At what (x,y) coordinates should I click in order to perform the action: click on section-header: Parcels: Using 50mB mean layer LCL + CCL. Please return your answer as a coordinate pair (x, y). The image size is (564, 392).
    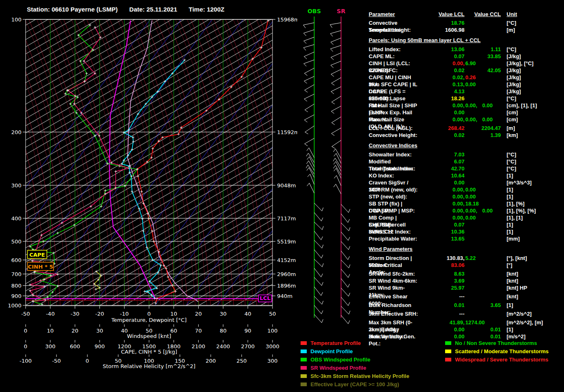
    Looking at the image, I should click on (466, 40).